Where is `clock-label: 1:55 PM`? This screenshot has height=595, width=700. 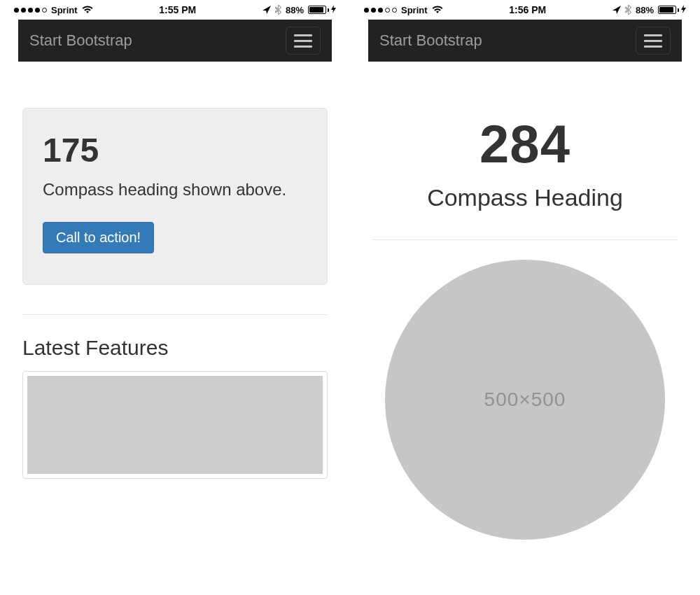 clock-label: 1:55 PM is located at coordinates (178, 10).